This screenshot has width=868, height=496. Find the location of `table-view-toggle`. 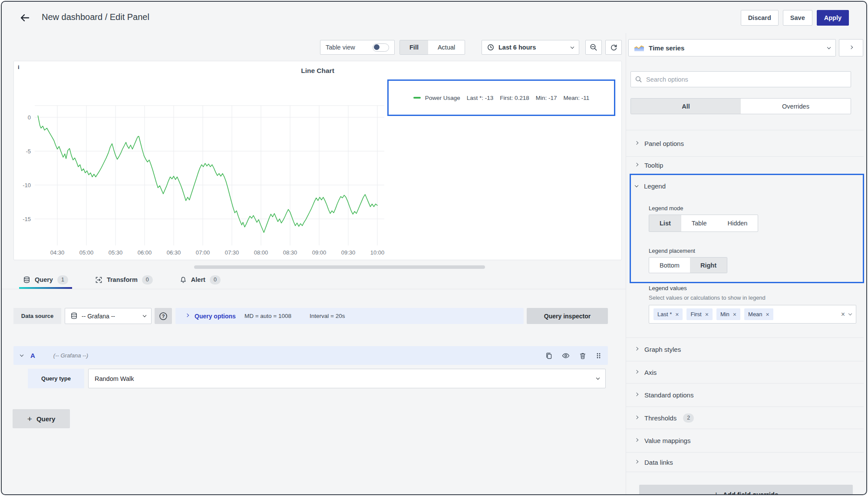

table-view-toggle is located at coordinates (381, 48).